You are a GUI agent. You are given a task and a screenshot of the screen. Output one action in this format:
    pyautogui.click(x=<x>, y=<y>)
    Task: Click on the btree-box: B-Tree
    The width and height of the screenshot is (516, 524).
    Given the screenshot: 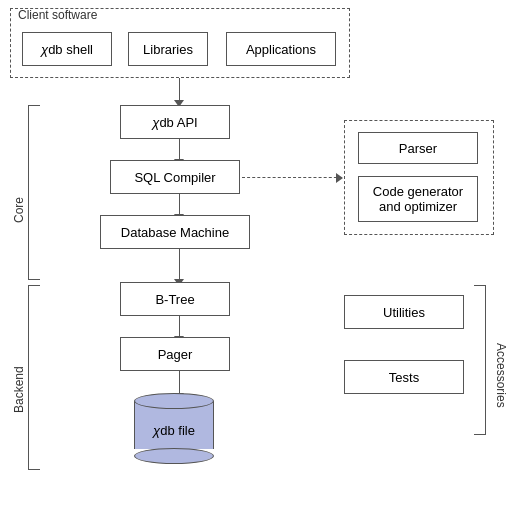 What is the action you would take?
    pyautogui.click(x=175, y=299)
    